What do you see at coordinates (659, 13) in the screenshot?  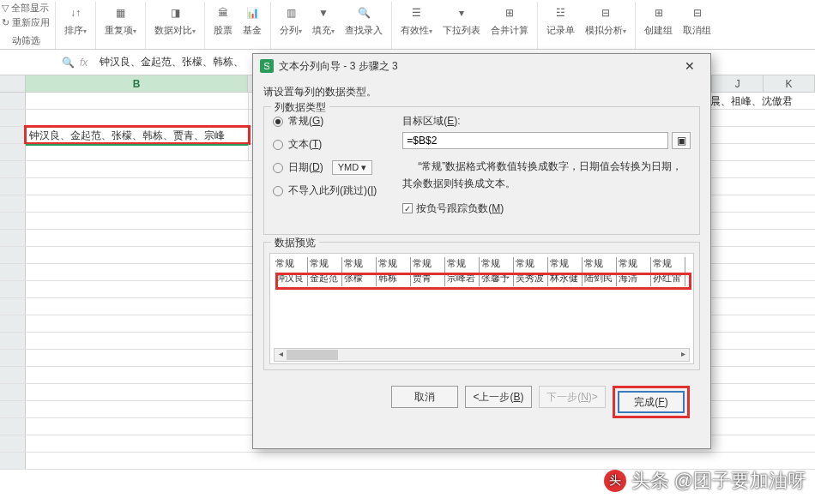 I see `group-icon: ⊞` at bounding box center [659, 13].